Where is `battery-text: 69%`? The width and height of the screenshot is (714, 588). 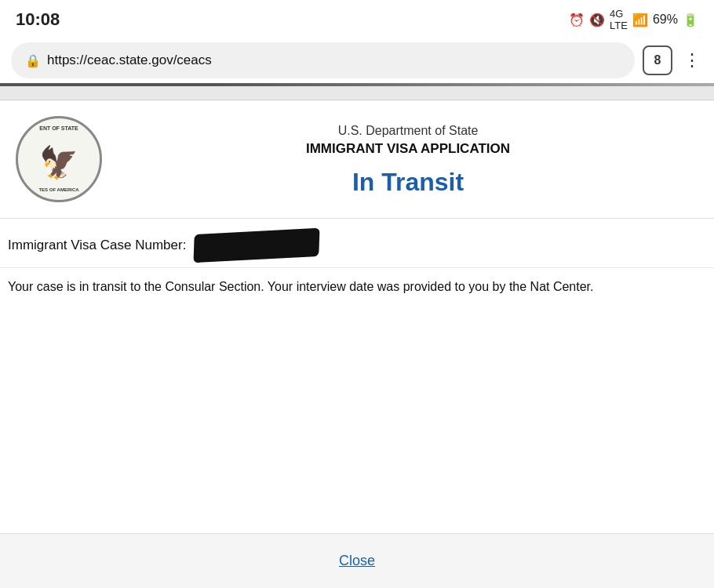
battery-text: 69% is located at coordinates (665, 20).